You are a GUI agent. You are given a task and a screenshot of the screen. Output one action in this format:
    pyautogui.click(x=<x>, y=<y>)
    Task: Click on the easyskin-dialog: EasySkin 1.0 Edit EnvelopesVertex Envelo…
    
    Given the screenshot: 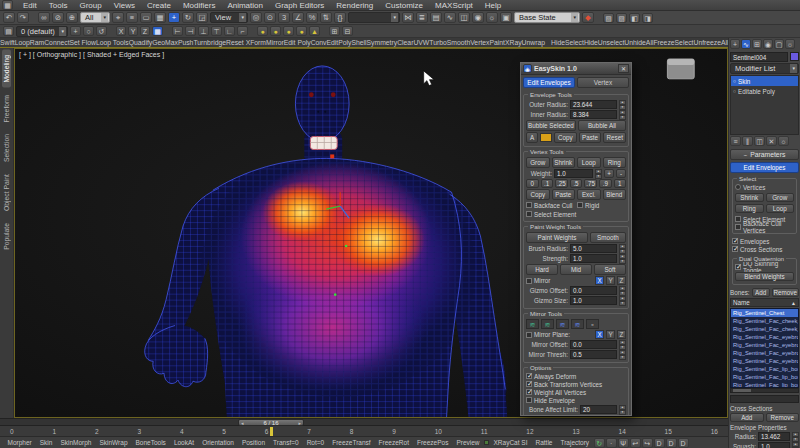 What is the action you would take?
    pyautogui.click(x=576, y=239)
    